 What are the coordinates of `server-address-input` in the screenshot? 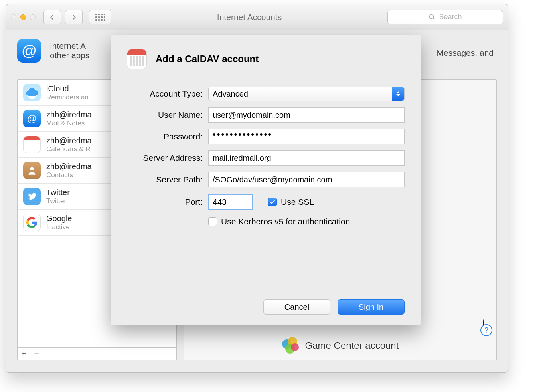 It's located at (306, 158).